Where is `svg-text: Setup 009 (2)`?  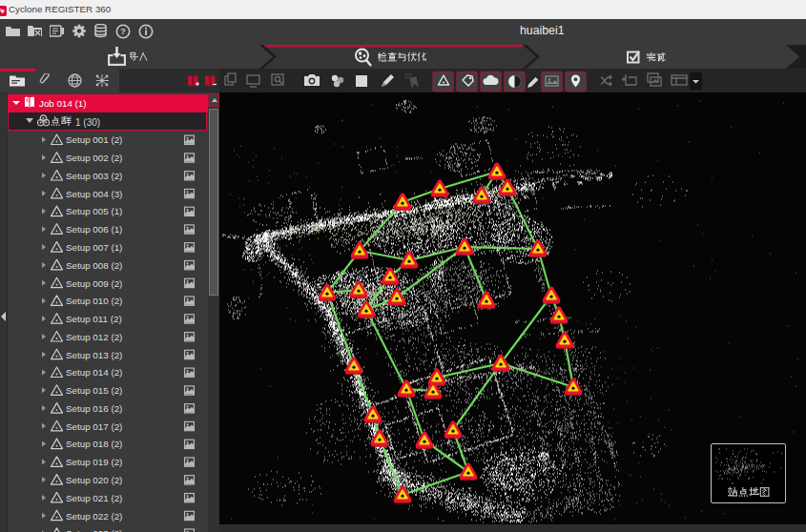
svg-text: Setup 009 (2) is located at coordinates (93, 284).